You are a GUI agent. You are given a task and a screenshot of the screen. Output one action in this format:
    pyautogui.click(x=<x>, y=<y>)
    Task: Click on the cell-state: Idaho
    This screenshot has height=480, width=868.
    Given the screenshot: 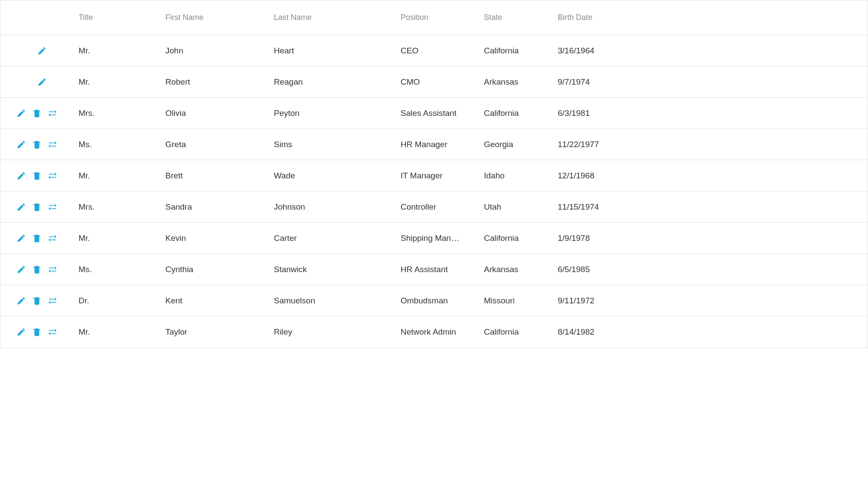 What is the action you would take?
    pyautogui.click(x=516, y=176)
    